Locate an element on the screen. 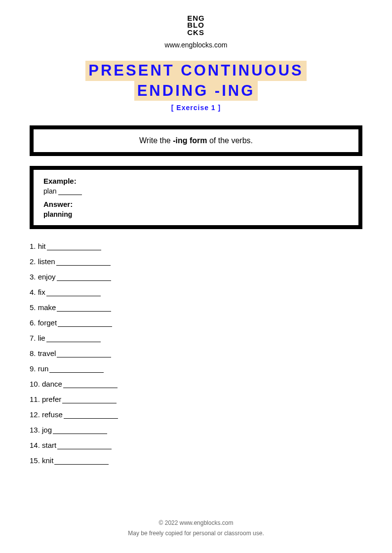  list-item: 13. jog is located at coordinates (196, 430).